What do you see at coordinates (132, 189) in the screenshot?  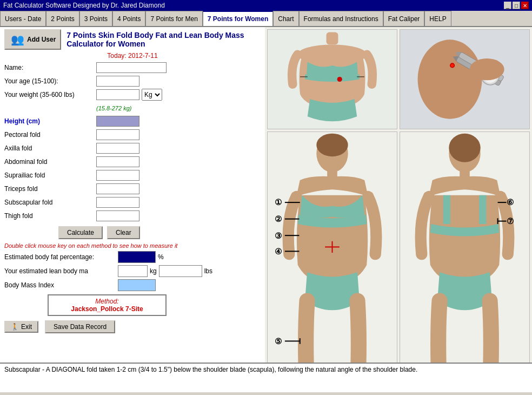 I see `triceps-row: Triceps fold` at bounding box center [132, 189].